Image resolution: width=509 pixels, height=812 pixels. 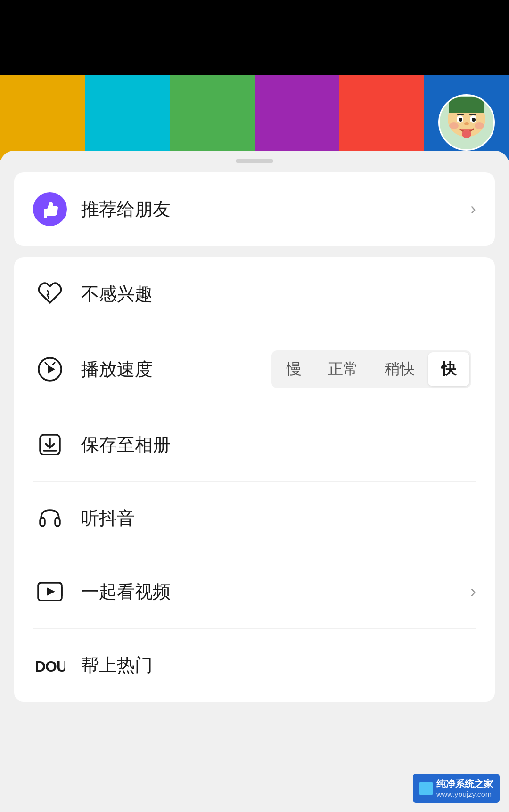 What do you see at coordinates (254, 518) in the screenshot?
I see `listen-douyin-item: 听抖音` at bounding box center [254, 518].